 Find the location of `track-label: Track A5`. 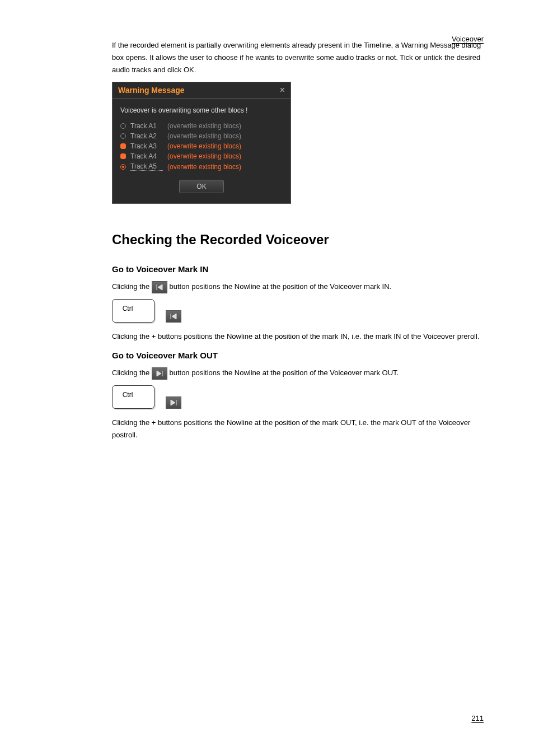

track-label: Track A5 is located at coordinates (147, 167).